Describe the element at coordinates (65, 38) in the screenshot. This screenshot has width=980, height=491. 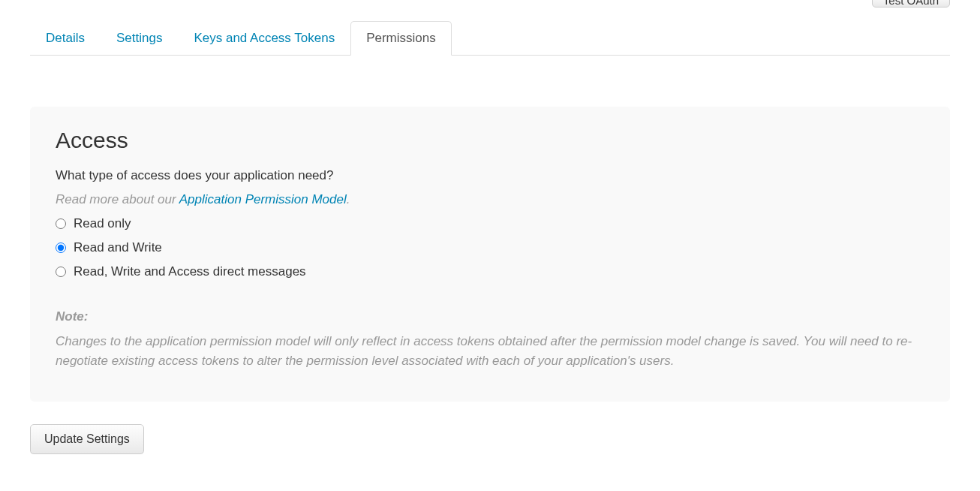
I see `tab-details: Details` at that location.